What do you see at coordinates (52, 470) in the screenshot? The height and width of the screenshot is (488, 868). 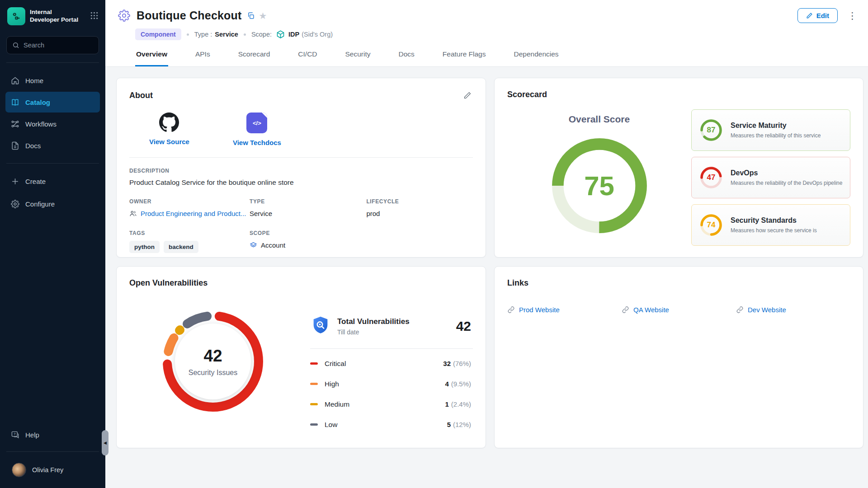 I see `user-menu: Olivia Frey` at bounding box center [52, 470].